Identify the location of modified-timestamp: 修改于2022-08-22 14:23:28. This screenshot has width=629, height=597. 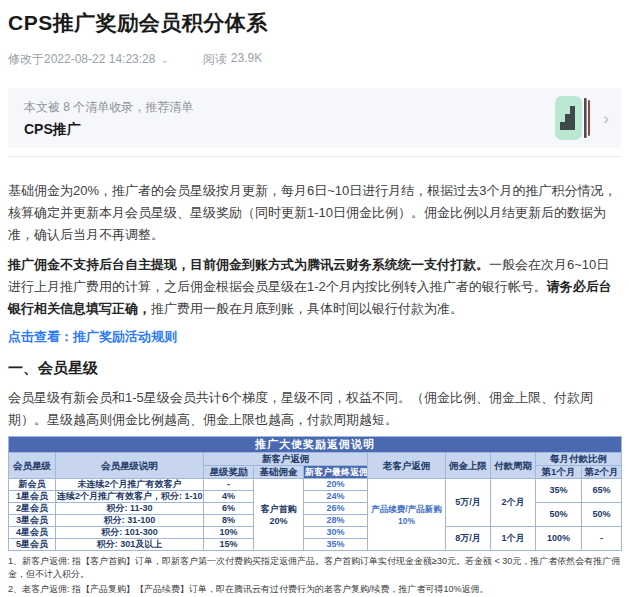
(82, 60).